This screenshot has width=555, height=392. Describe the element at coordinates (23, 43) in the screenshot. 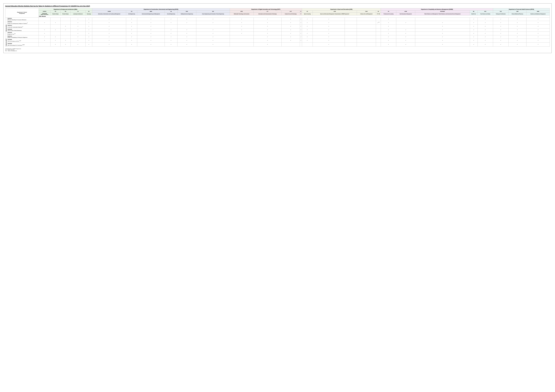

I see `module-code: GEE5368` at that location.